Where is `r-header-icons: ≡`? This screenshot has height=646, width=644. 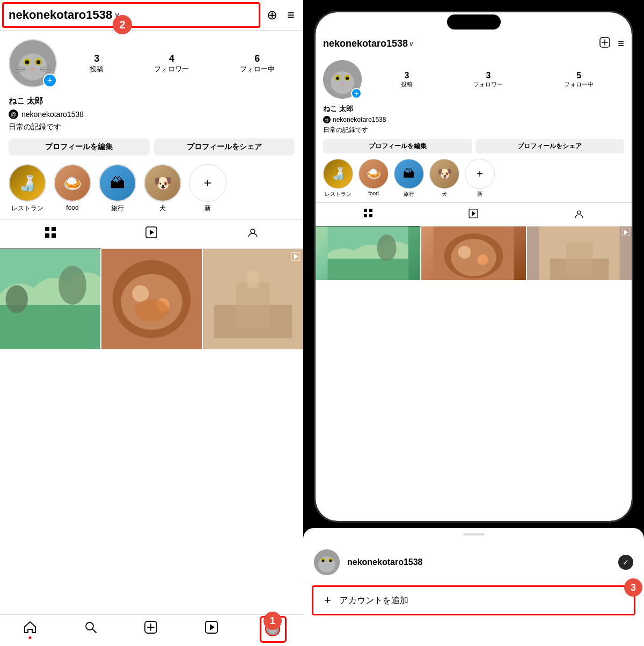 r-header-icons: ≡ is located at coordinates (612, 44).